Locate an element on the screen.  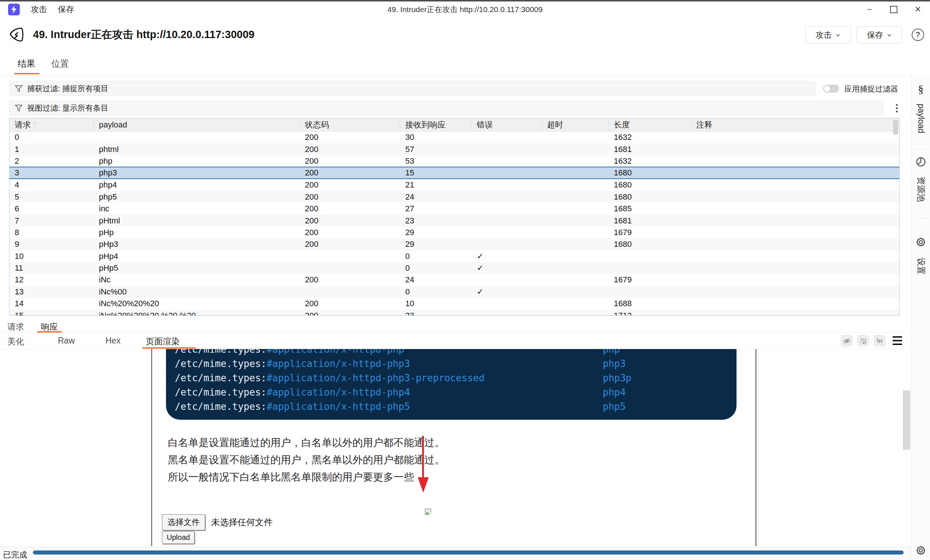
window-title: 49. Intruder正在攻击 http://10.20.0.117:3000… is located at coordinates (465, 10).